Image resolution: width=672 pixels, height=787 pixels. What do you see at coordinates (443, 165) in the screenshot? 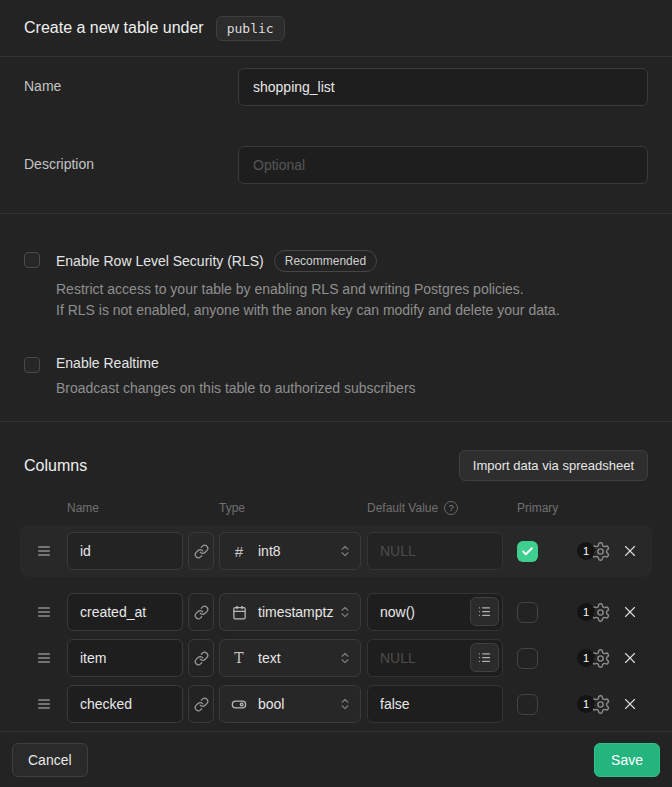
I see `table-description-input` at bounding box center [443, 165].